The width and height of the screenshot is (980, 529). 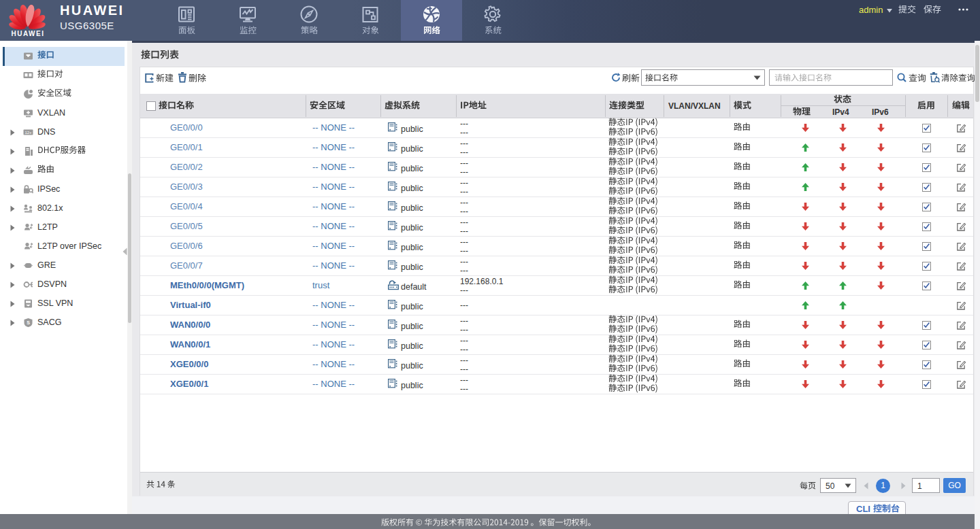 What do you see at coordinates (29, 133) in the screenshot?
I see `svg-text: 12+` at bounding box center [29, 133].